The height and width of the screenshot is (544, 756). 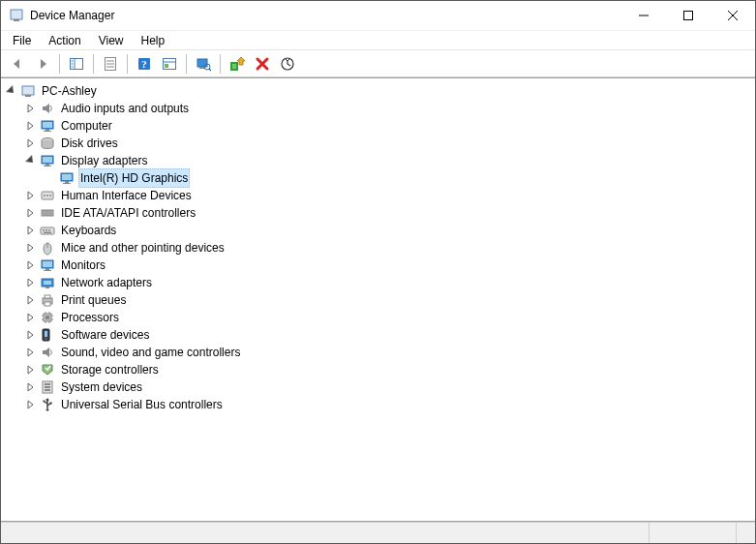 What do you see at coordinates (378, 196) in the screenshot?
I see `tree-category: Human Interface Devices` at bounding box center [378, 196].